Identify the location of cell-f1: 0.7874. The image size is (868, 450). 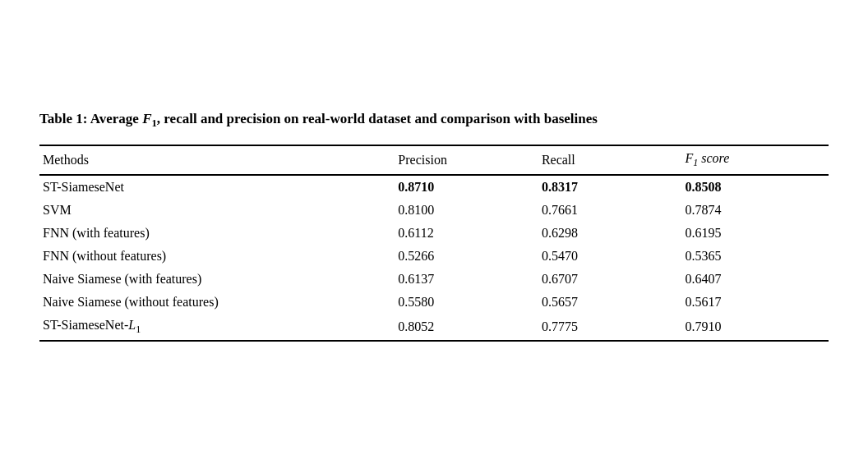
(756, 210).